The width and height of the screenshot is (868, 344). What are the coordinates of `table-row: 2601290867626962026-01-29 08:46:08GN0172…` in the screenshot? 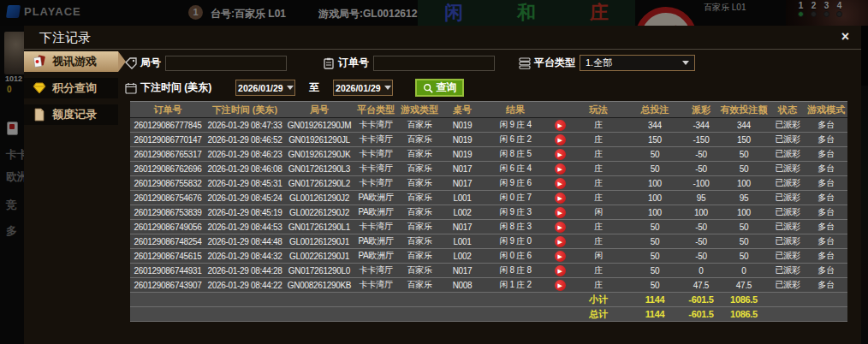 It's located at (489, 169).